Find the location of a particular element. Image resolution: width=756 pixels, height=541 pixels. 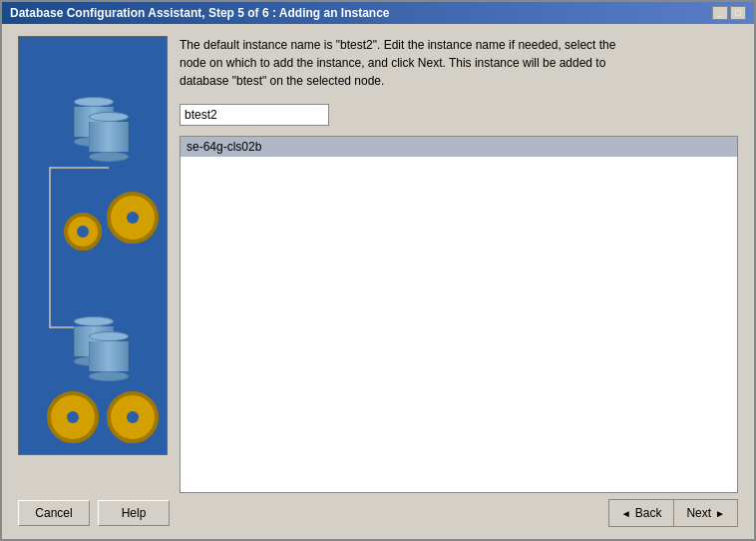

db-cylinder-bottom2 is located at coordinates (109, 356).